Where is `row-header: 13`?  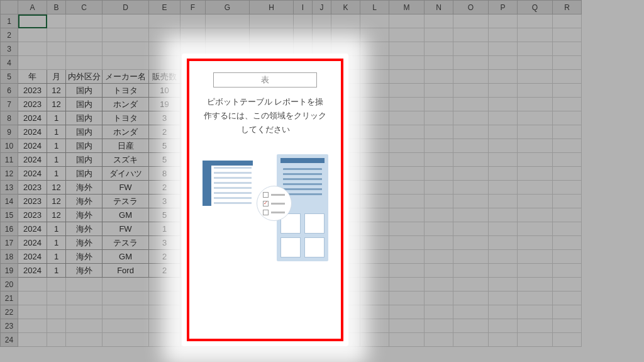
row-header: 13 is located at coordinates (9, 188).